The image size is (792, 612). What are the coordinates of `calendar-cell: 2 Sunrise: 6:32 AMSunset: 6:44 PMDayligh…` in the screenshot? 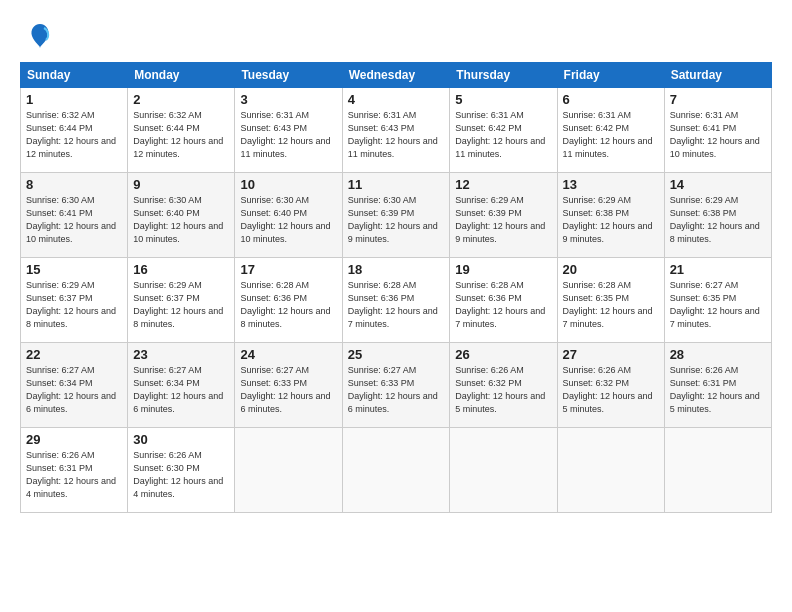 It's located at (182, 130).